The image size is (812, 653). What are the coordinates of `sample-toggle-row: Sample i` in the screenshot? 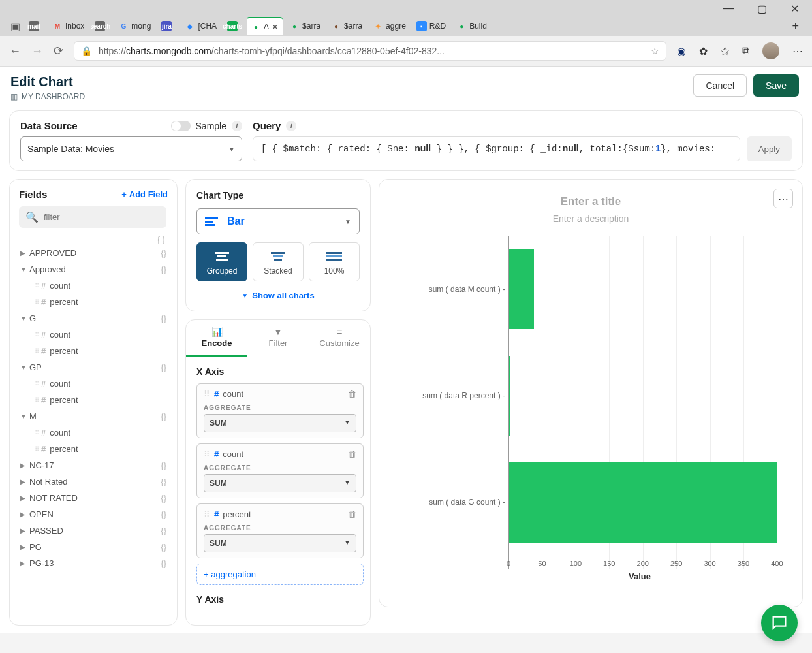 It's located at (206, 126).